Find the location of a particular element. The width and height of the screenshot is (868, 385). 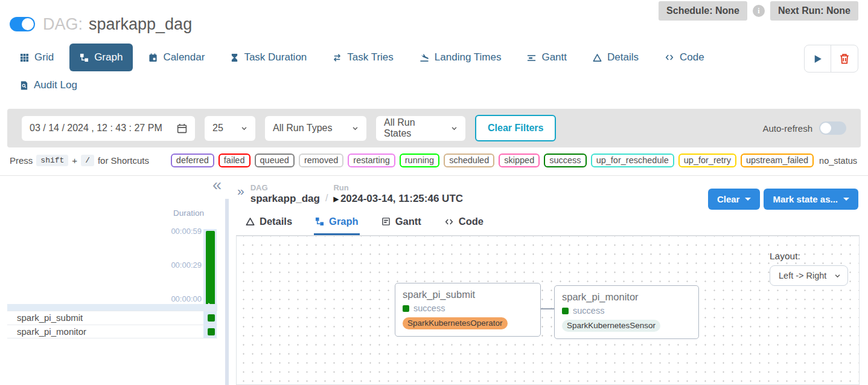

tab-label: Task Tries is located at coordinates (371, 57).